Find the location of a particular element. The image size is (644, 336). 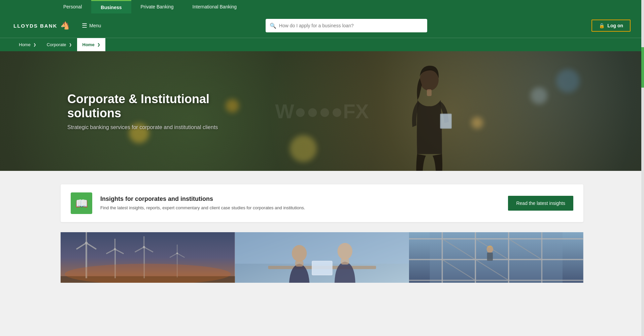

search-area: 🔍 is located at coordinates (346, 26).